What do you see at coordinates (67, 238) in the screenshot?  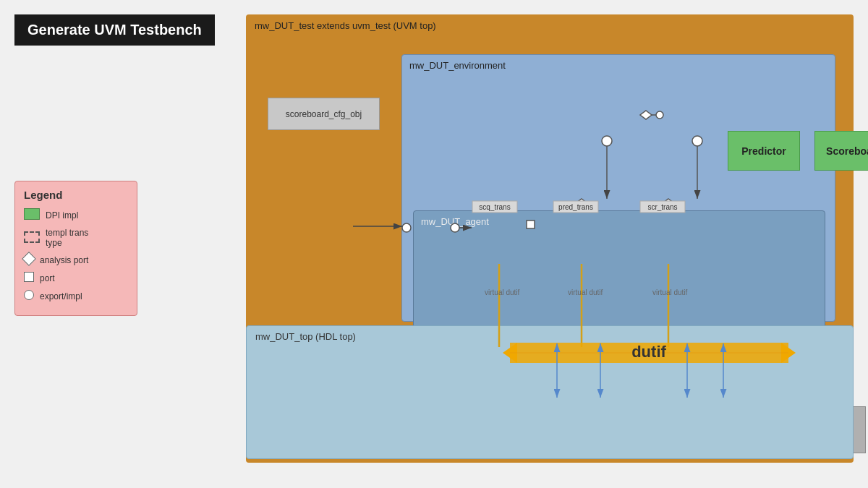 I see `legend-templ-label: templ transtype` at bounding box center [67, 238].